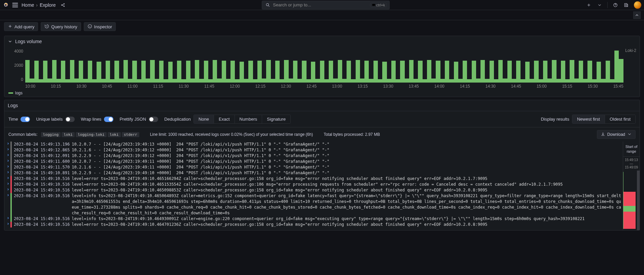 This screenshot has height=275, width=644. I want to click on grafana-logo-icon, so click(6, 5).